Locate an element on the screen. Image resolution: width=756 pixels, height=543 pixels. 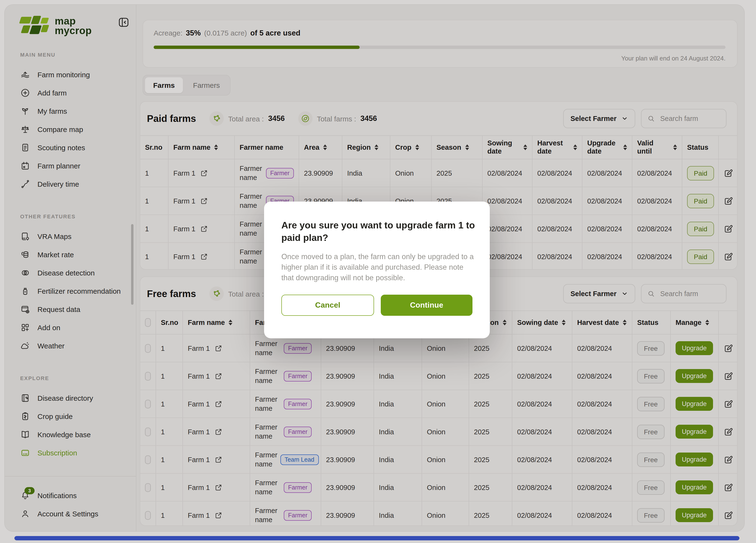
dialog-title: Are you sure you want to upgrade farm 1 … is located at coordinates (379, 232).